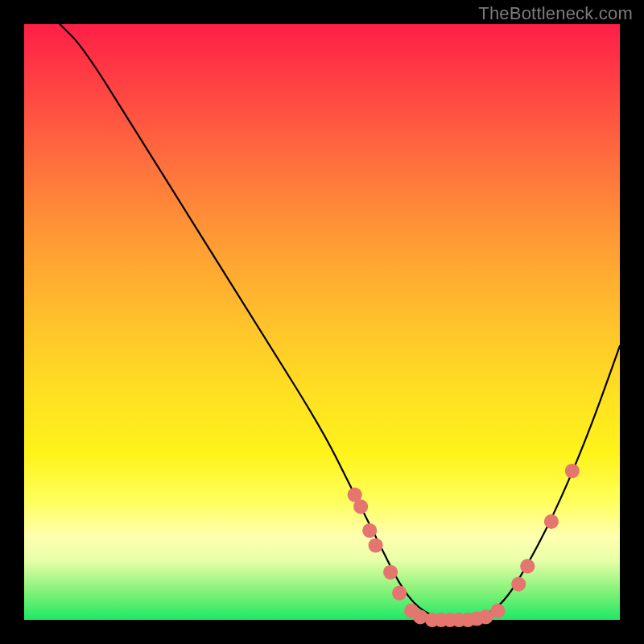 The height and width of the screenshot is (644, 644). What do you see at coordinates (464, 546) in the screenshot?
I see `curve-markers` at bounding box center [464, 546].